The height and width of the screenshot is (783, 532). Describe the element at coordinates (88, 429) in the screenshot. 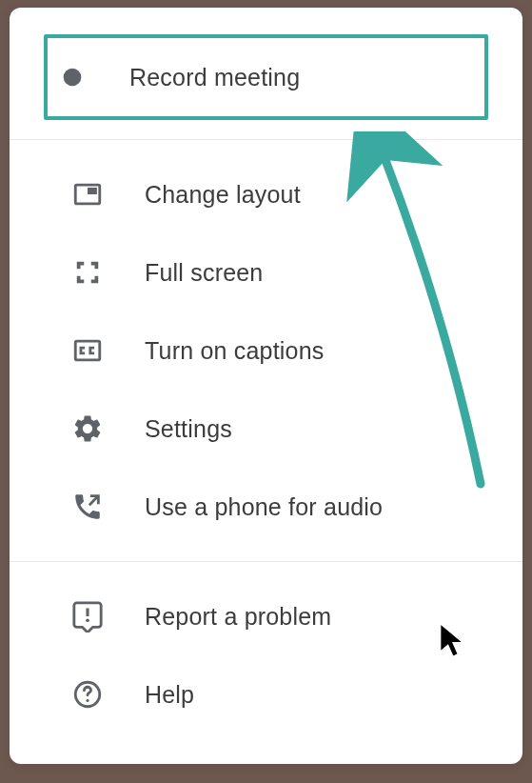

I see `settings-icon` at that location.